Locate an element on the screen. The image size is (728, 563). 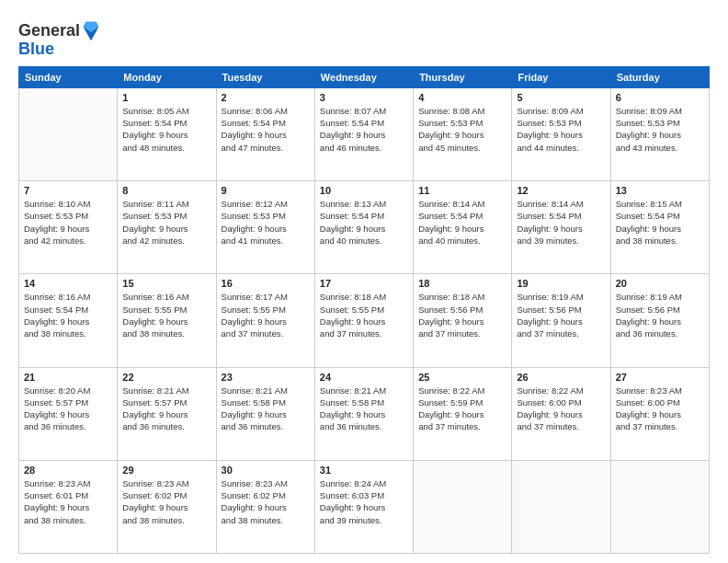
calendar-cell: 8Sunrise: 8:11 AMSunset: 5:53 PMDaylight… is located at coordinates (167, 228).